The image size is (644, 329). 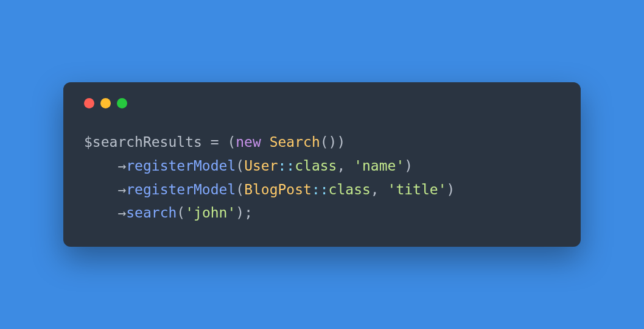 I want to click on window-minimize-dot, so click(x=106, y=104).